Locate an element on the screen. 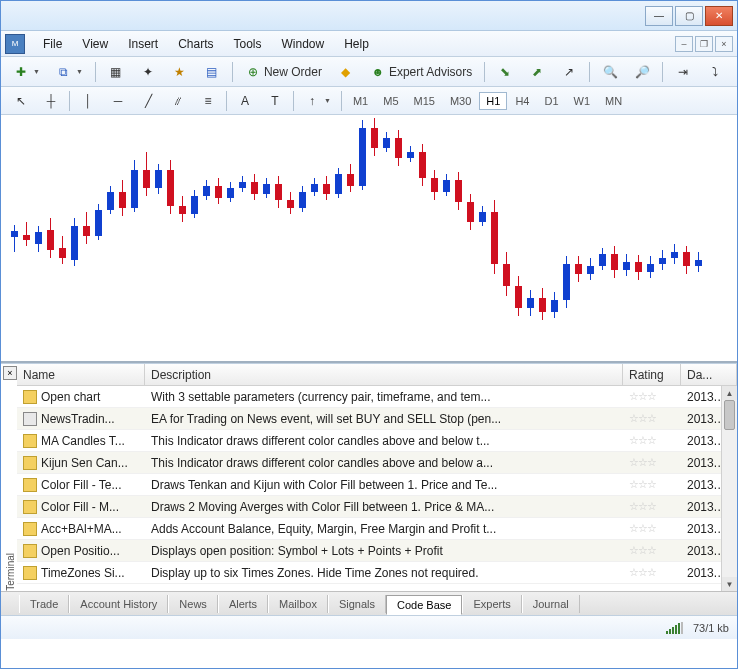  fibonacci-button: ≡ is located at coordinates (208, 101).